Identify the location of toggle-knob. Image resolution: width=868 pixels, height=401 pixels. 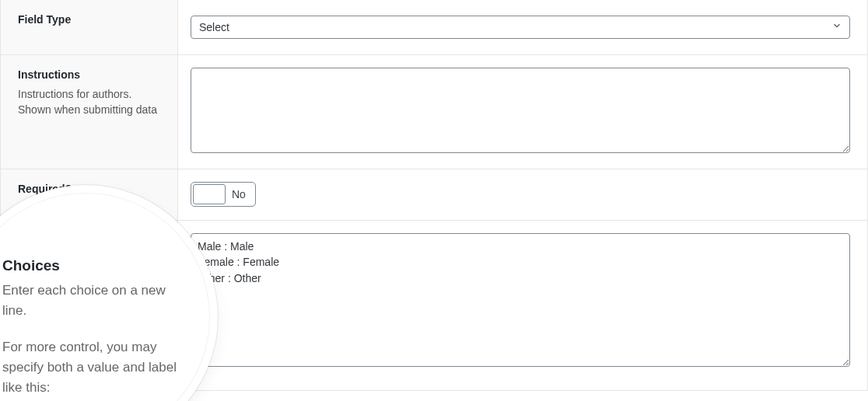
(209, 194).